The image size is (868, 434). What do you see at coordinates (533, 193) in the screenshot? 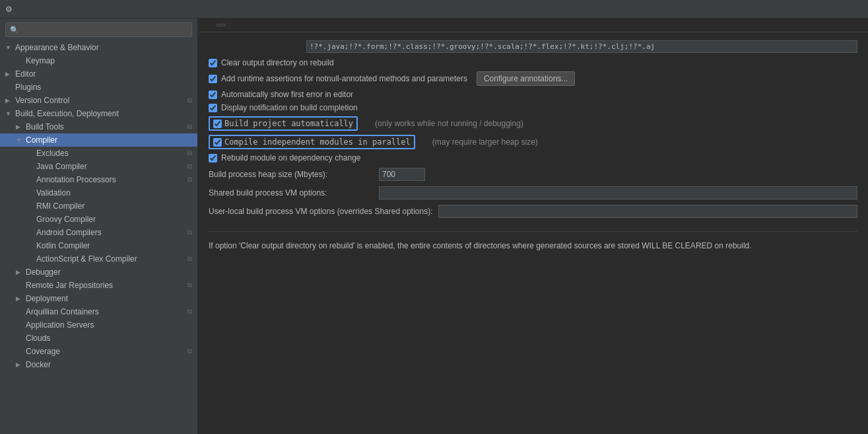
I see `field-row-shared-vm: Shared build process VM options:` at bounding box center [533, 193].